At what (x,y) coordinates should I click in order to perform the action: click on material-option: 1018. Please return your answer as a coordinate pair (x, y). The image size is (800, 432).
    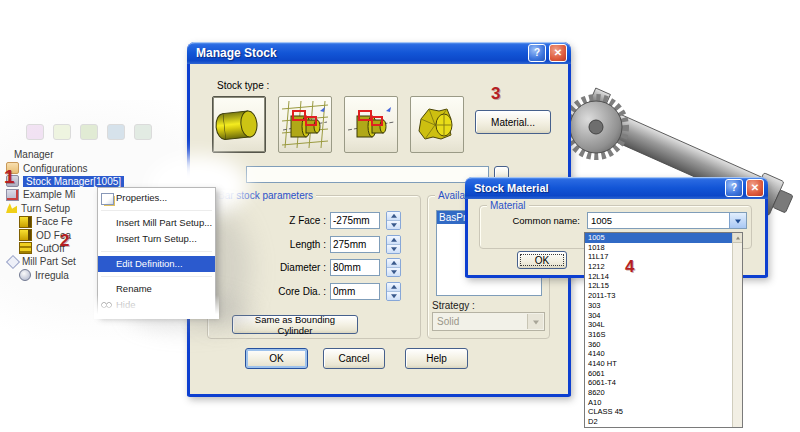
    Looking at the image, I should click on (658, 248).